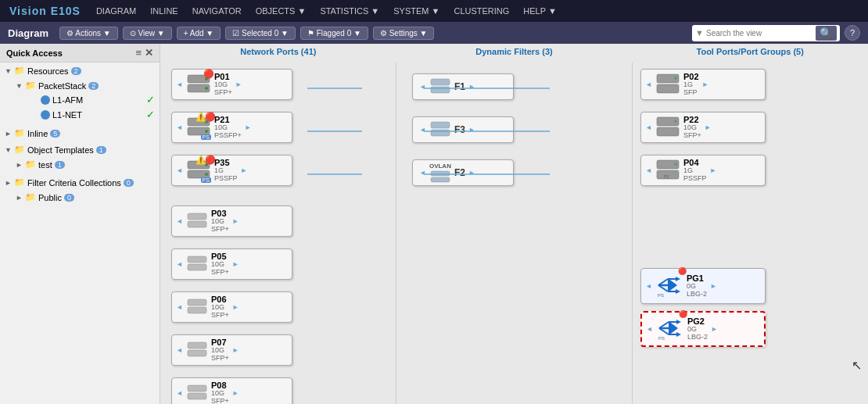 This screenshot has width=868, height=404. I want to click on sidebar-list-icon: ≡, so click(138, 53).